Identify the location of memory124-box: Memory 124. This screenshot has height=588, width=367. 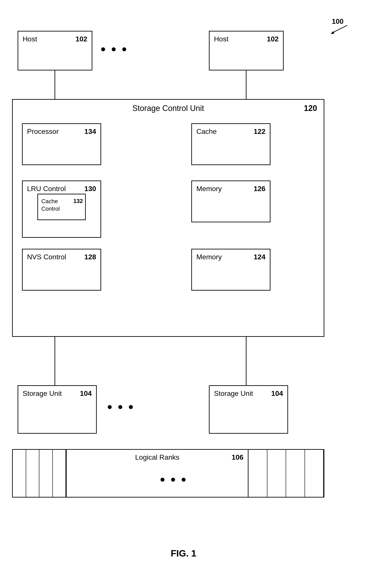
(231, 270).